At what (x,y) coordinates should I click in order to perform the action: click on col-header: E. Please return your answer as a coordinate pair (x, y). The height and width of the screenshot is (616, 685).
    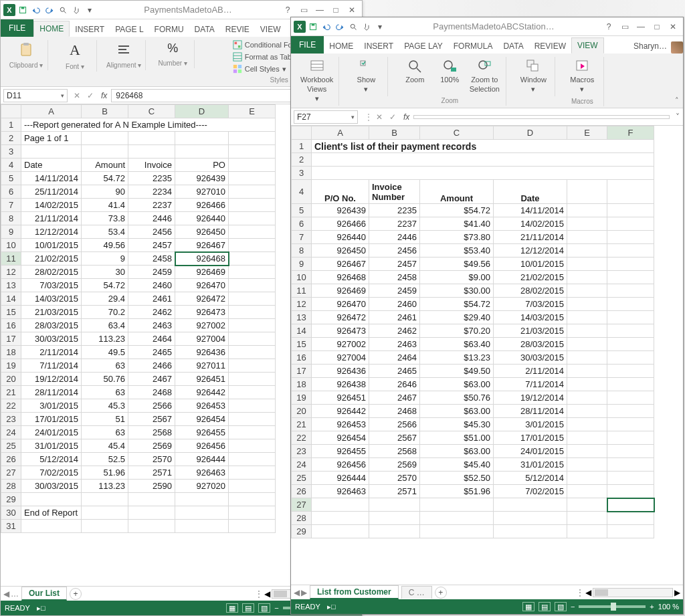
    Looking at the image, I should click on (252, 112).